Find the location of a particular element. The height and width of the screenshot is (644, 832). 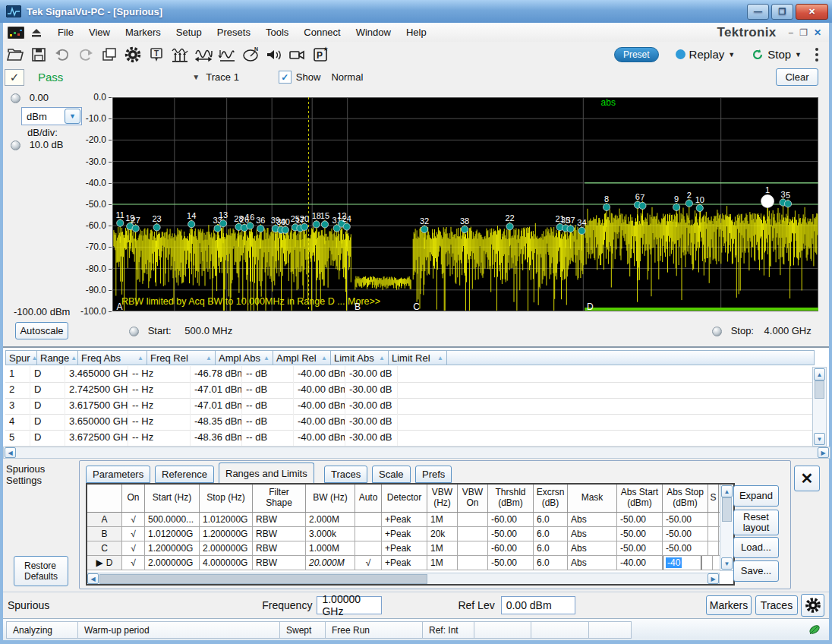

marker-23: 23 is located at coordinates (156, 223).